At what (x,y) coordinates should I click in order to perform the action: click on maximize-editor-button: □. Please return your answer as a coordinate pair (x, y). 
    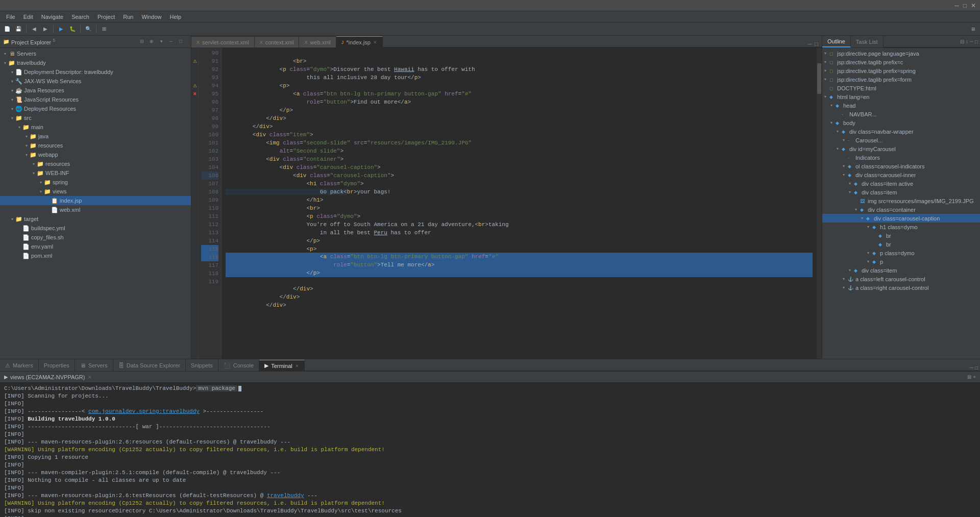
    Looking at the image, I should click on (817, 44).